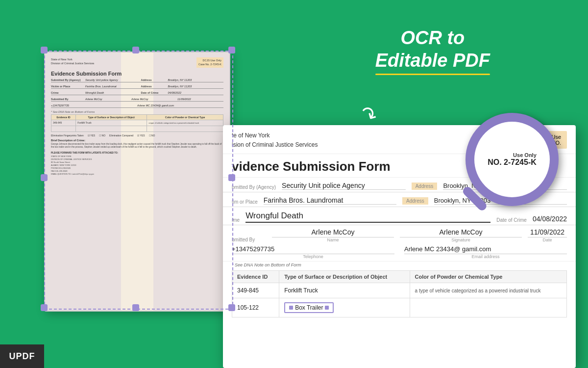 This screenshot has width=588, height=368. Describe the element at coordinates (245, 202) in the screenshot. I see `large-victim-label: tim or Place` at that location.